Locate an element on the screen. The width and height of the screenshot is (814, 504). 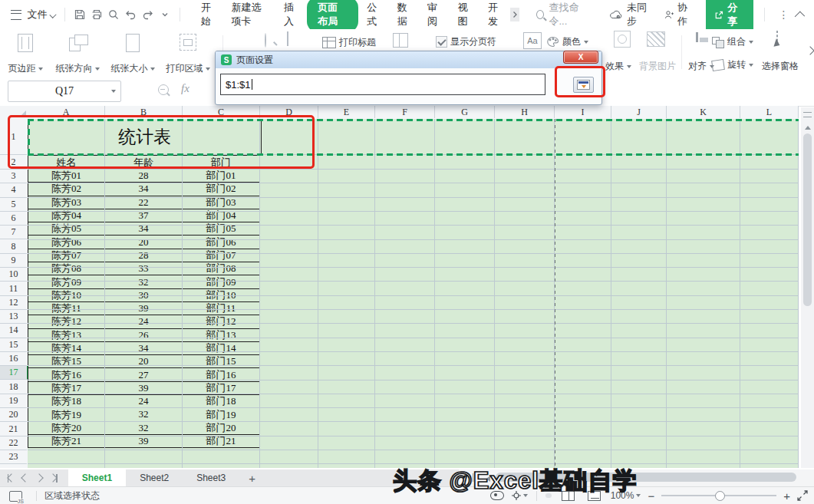
name-box: Q17 is located at coordinates (64, 91).